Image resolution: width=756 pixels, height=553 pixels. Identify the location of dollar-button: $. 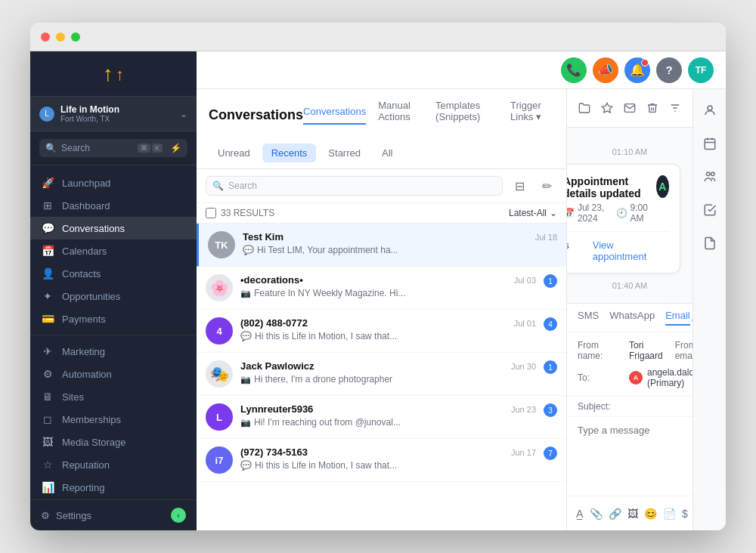
(685, 514).